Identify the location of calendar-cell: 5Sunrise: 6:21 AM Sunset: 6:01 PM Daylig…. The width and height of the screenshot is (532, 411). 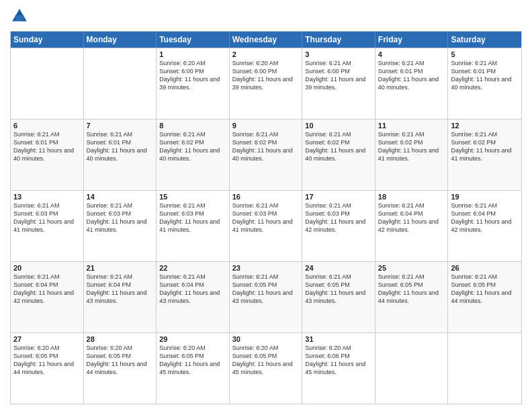
(485, 83).